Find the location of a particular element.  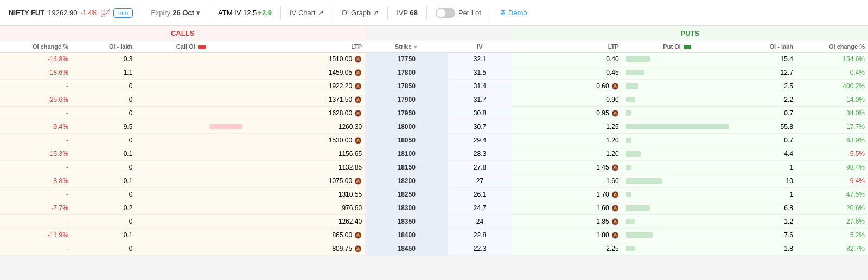

call-ltp: 1156.65 is located at coordinates (305, 154).